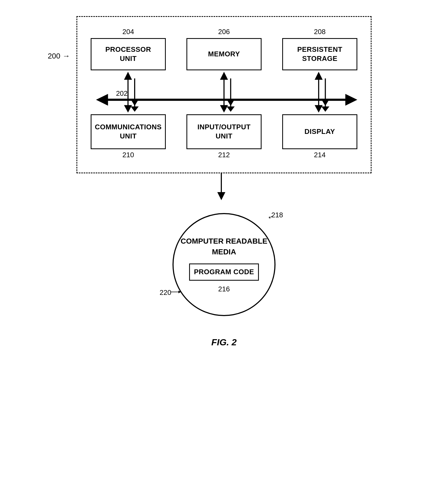  I want to click on communications-unit-col: COMMUNICATIONSUNIT 210, so click(128, 137).